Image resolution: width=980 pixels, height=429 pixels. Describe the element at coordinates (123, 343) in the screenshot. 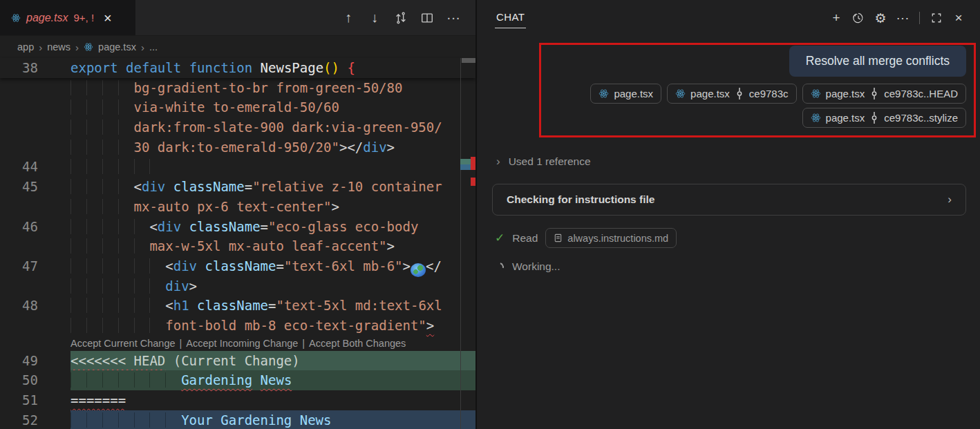

I see `codelens-link: Accept Current Change` at that location.